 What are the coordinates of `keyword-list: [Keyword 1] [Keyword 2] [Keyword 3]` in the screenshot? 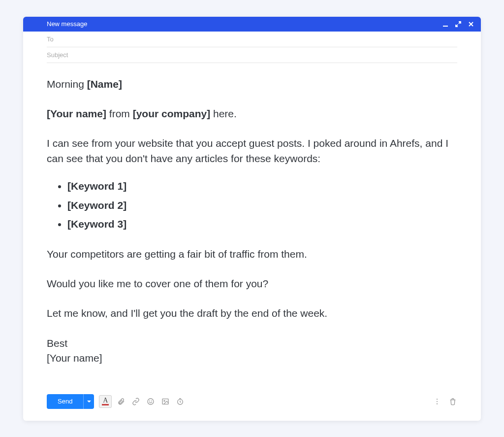 It's located at (252, 205).